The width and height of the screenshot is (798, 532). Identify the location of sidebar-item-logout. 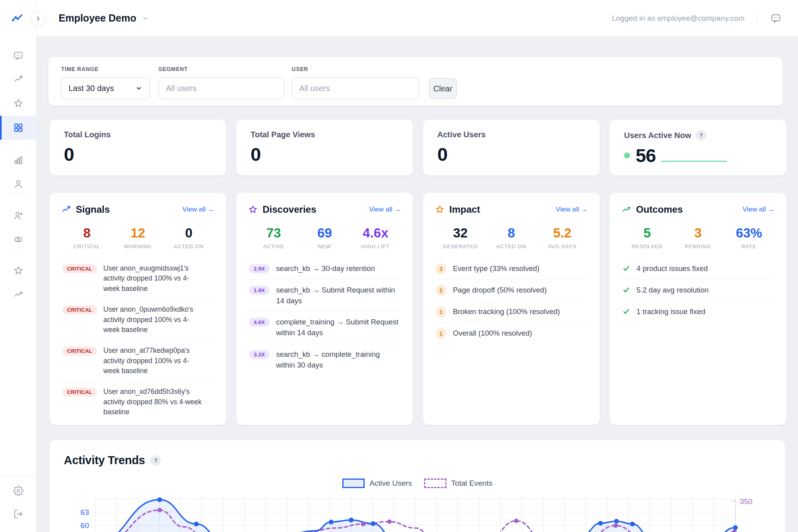
(18, 514).